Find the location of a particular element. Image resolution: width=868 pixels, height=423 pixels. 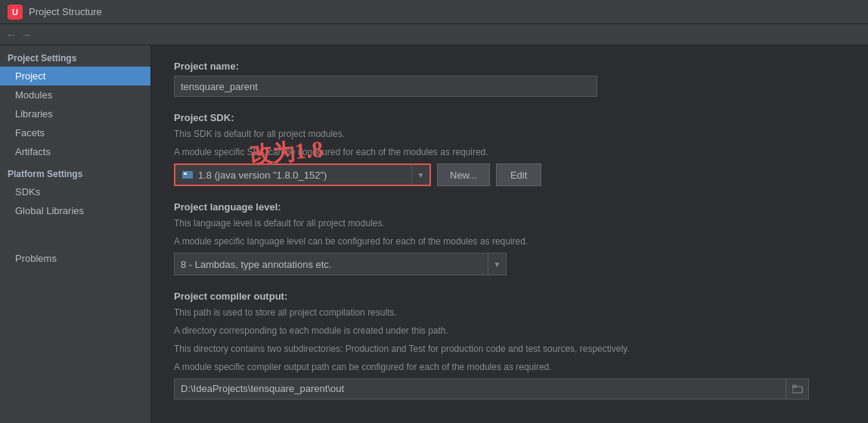

forward-arrow: → is located at coordinates (26, 35).